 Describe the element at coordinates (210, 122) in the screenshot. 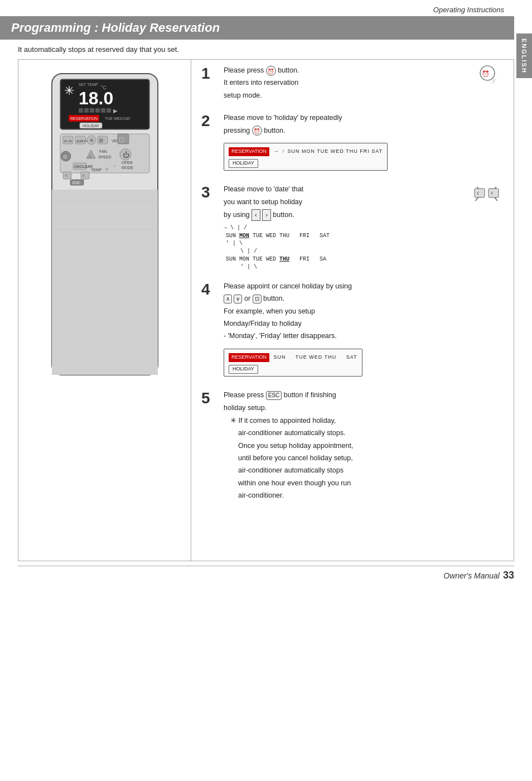

I see `step-2-number: 2` at that location.